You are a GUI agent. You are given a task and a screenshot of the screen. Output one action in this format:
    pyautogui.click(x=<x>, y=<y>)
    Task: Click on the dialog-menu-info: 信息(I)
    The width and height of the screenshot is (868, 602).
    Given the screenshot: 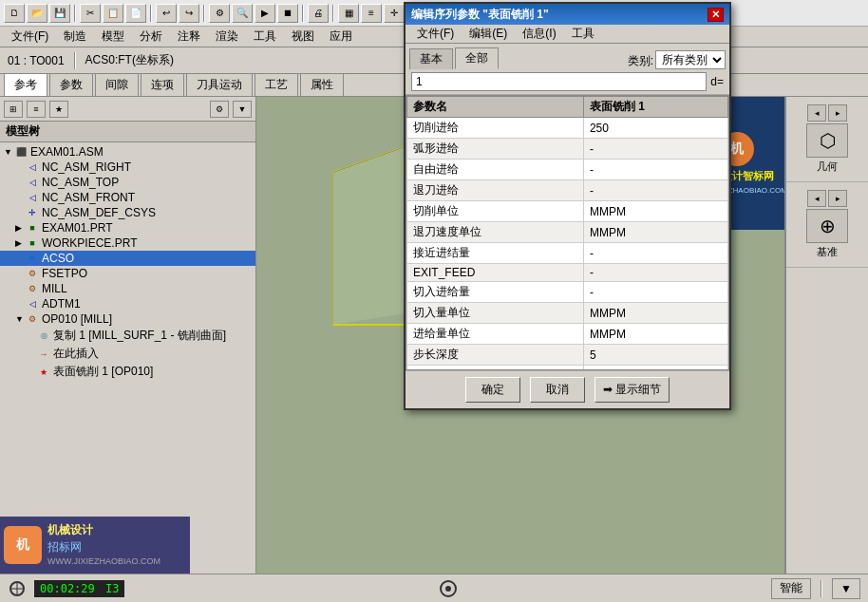 What is the action you would take?
    pyautogui.click(x=539, y=34)
    